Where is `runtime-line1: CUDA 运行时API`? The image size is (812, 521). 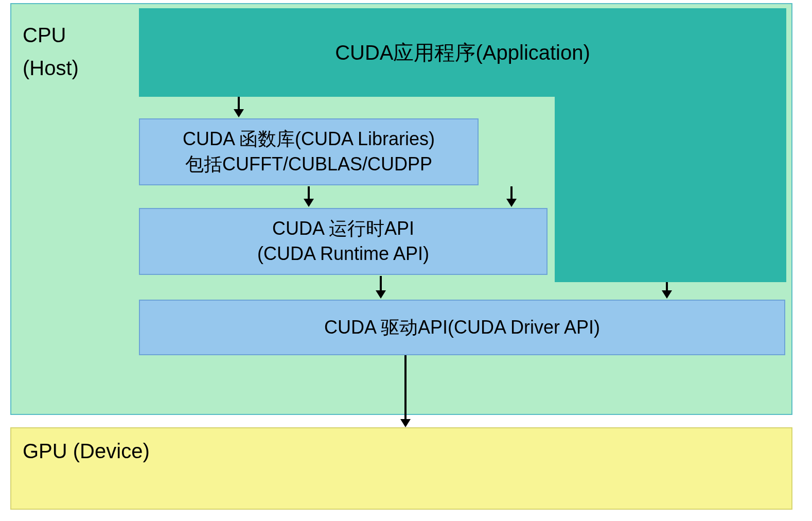 runtime-line1: CUDA 运行时API is located at coordinates (343, 229).